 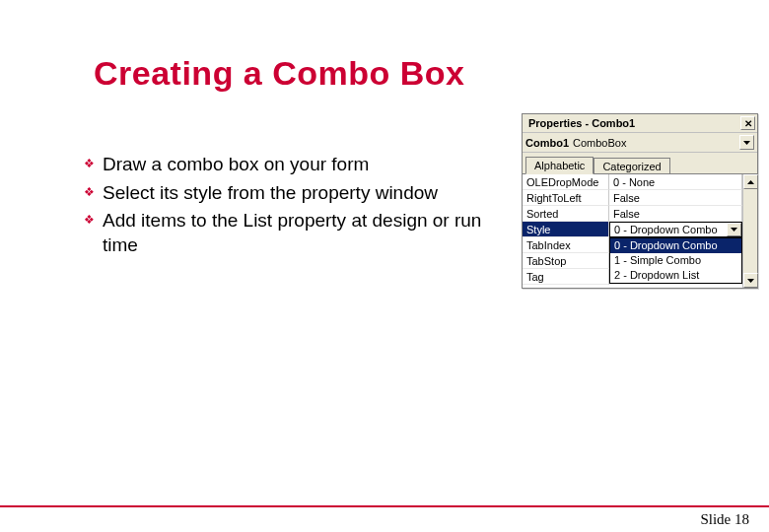 What do you see at coordinates (725, 520) in the screenshot?
I see `slide-number: Slide 18` at bounding box center [725, 520].